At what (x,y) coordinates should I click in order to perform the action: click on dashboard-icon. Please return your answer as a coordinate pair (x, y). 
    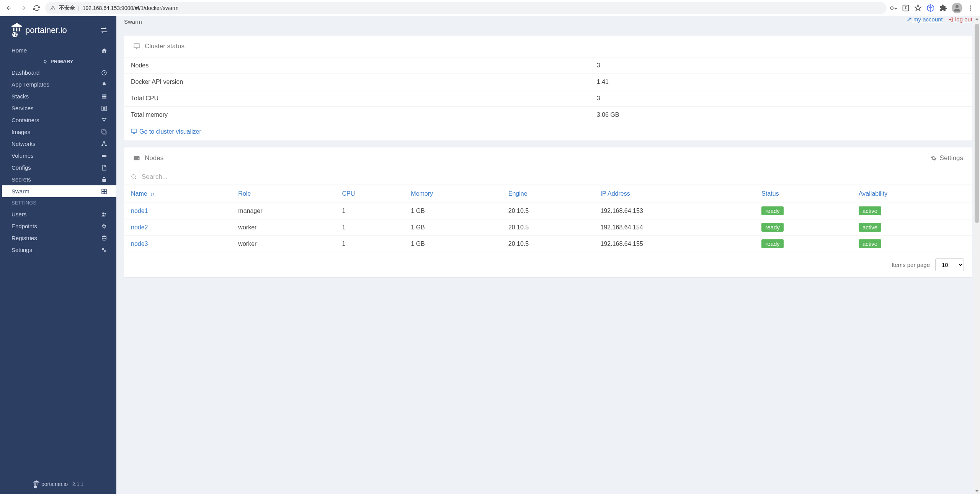
    Looking at the image, I should click on (105, 73).